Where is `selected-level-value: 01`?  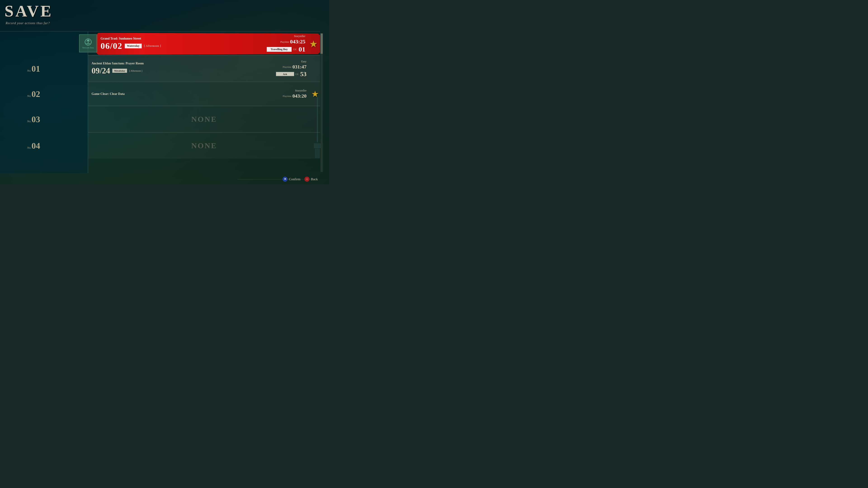
selected-level-value: 01 is located at coordinates (302, 49).